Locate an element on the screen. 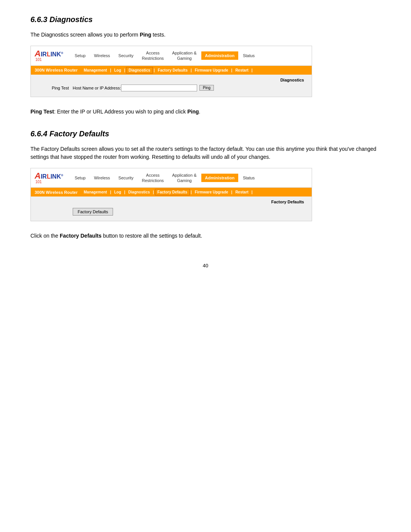 This screenshot has height=532, width=411. description-factory-click: Click on the Factory Defaults button to … is located at coordinates (206, 236).